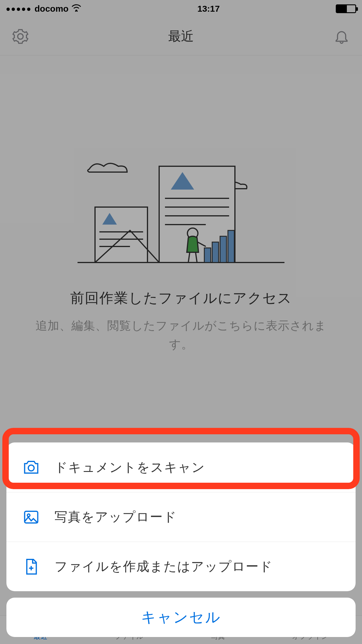 The image size is (362, 644). I want to click on file-plus-icon, so click(31, 567).